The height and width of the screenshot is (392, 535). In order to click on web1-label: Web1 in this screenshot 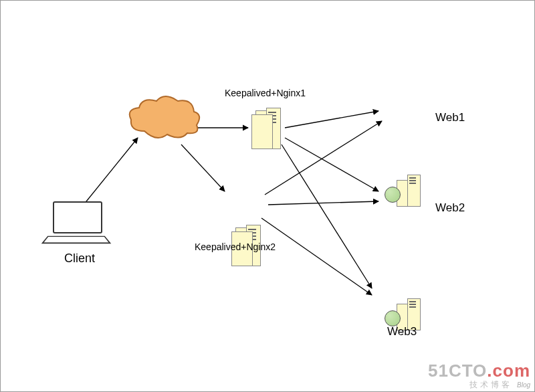, I will do `click(450, 118)`.